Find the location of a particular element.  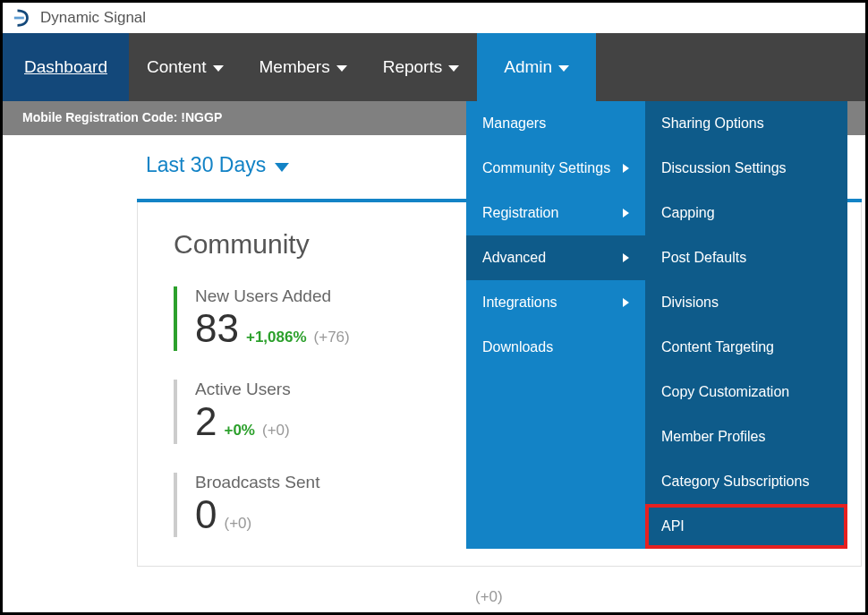

nav-content-label: Content is located at coordinates (177, 67).